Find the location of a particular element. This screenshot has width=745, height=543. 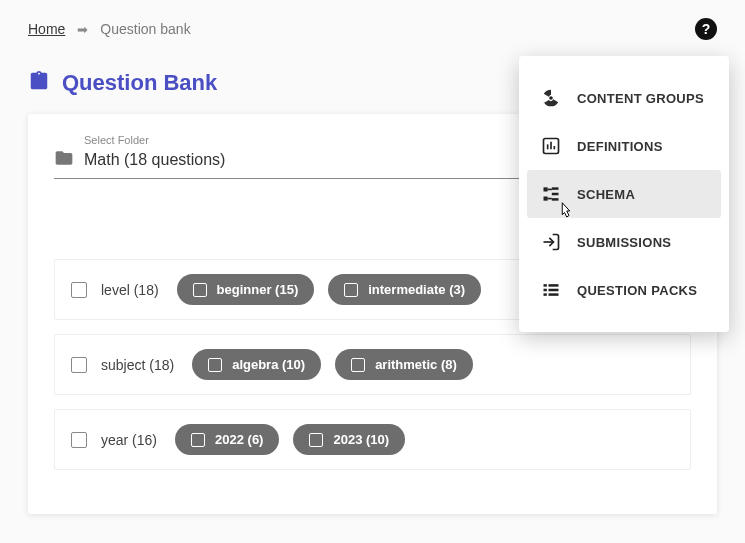

list-icon is located at coordinates (551, 290).